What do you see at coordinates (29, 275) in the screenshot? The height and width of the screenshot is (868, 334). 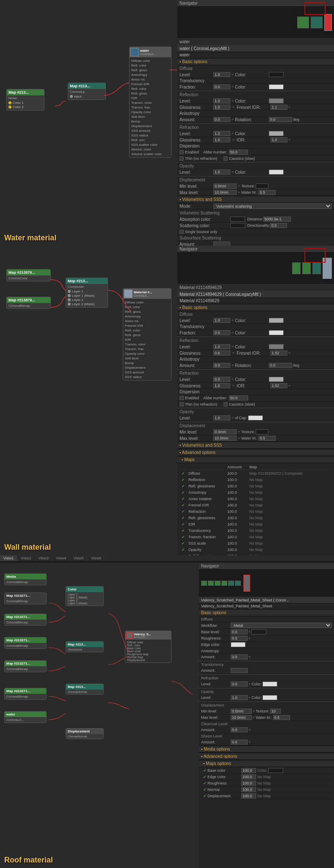 I see `corona-color-node1: Map #213879... CoronaColor` at bounding box center [29, 275].